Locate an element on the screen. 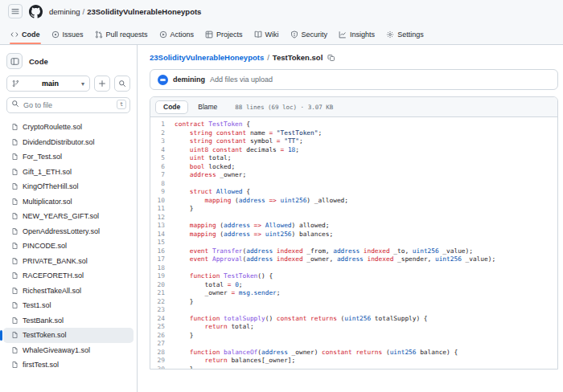  branch-icon is located at coordinates (16, 84).